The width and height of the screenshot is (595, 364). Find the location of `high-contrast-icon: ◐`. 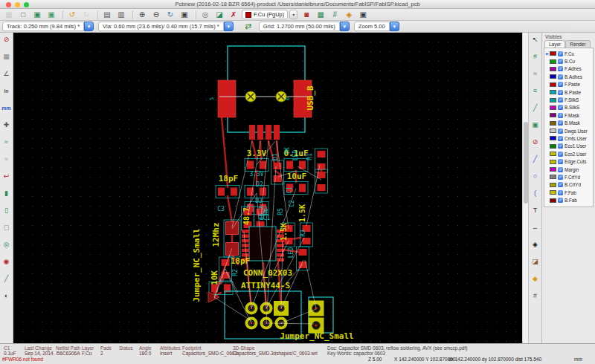

high-contrast-icon: ◐ is located at coordinates (6, 296).